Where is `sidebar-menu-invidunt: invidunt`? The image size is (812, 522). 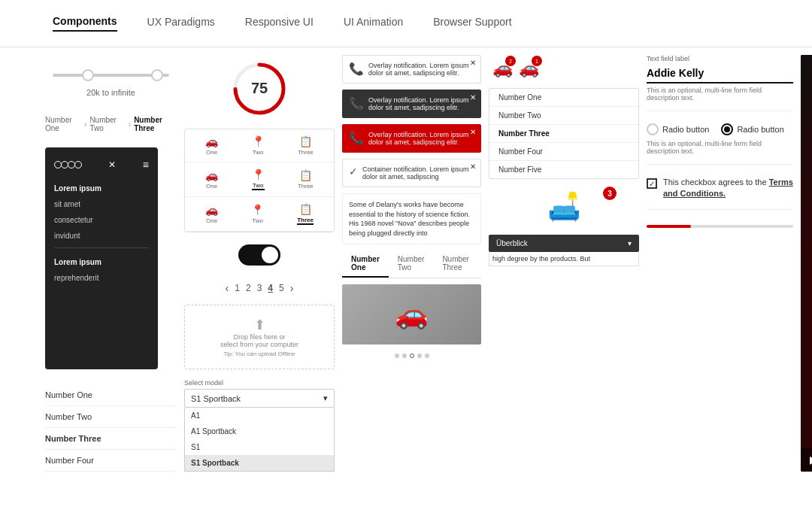 sidebar-menu-invidunt: invidunt is located at coordinates (102, 236).